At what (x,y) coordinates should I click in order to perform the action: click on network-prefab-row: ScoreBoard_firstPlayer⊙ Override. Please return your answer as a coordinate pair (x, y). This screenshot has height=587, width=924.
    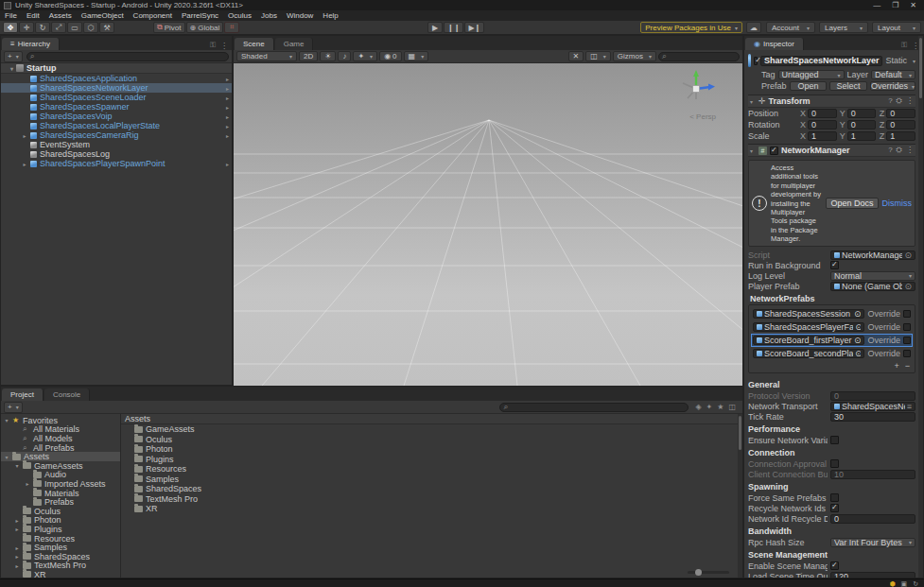
    Looking at the image, I should click on (832, 340).